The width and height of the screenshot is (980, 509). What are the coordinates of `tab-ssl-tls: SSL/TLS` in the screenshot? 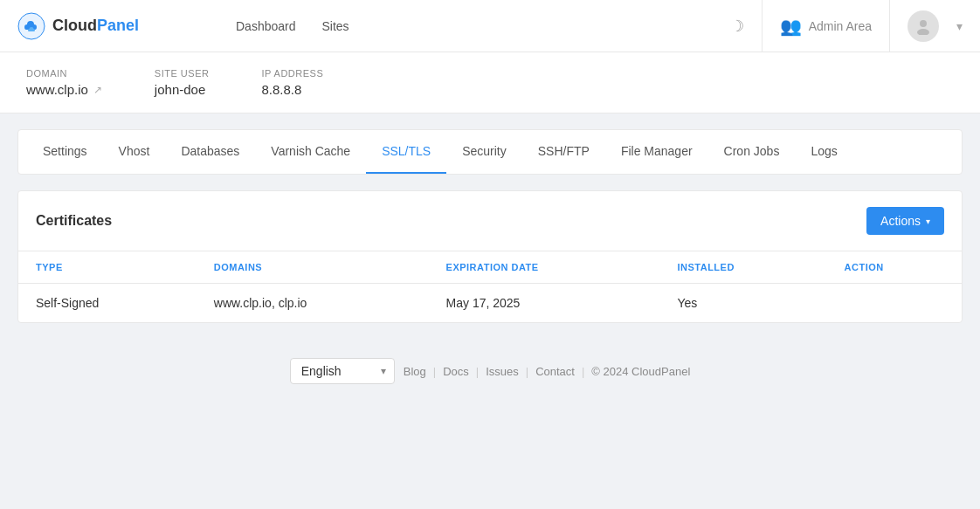 It's located at (406, 152).